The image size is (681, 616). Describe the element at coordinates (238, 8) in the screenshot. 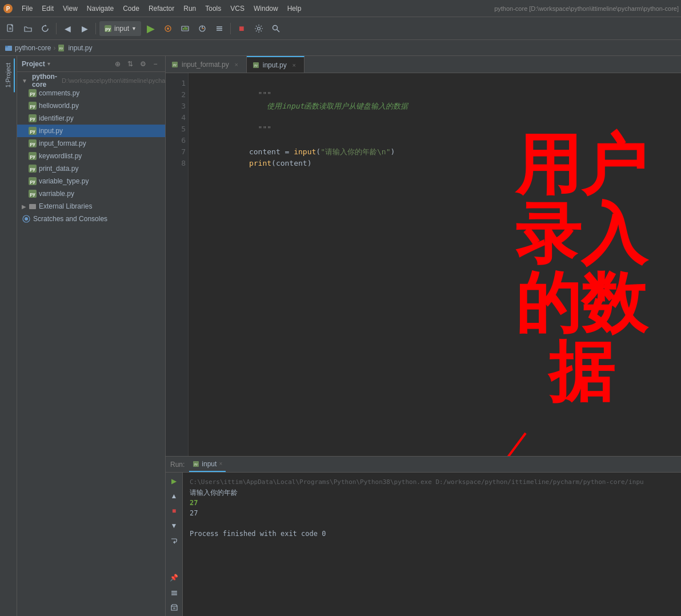

I see `menu-vcs: VCS` at that location.